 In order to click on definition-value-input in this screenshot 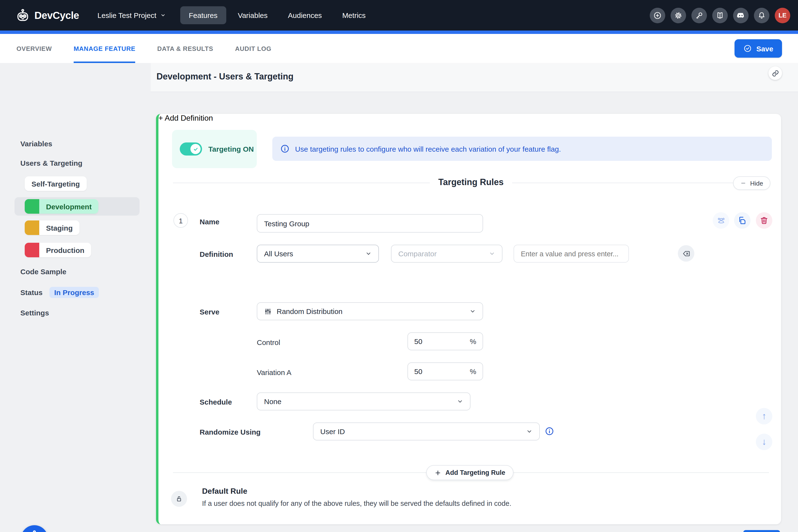, I will do `click(571, 254)`.